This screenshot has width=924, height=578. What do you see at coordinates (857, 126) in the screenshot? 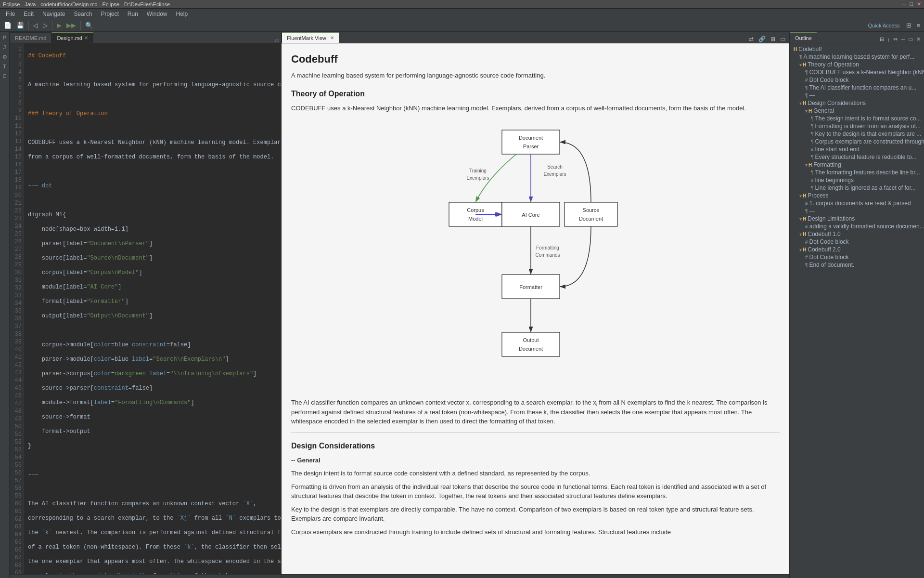
I see `outline-item-design-para-2: ¶ Formatting is driven from an analysis …` at bounding box center [857, 126].